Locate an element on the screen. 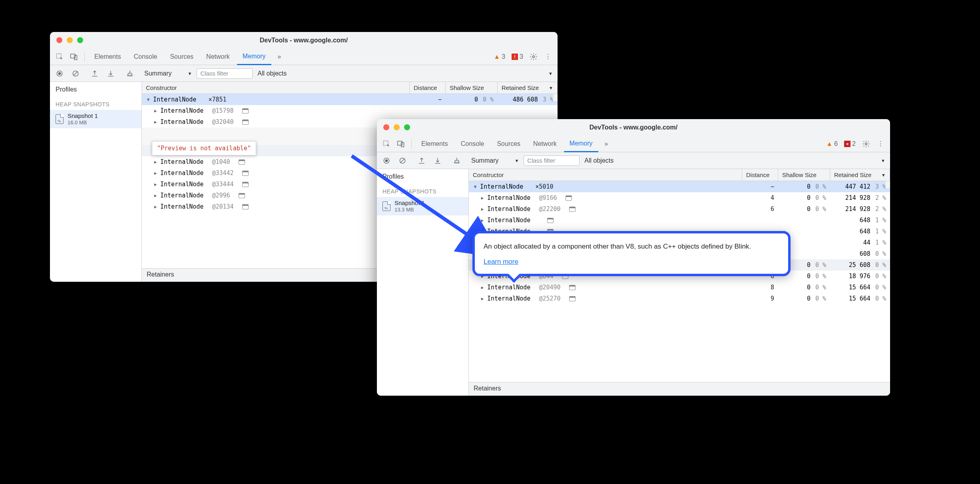 This screenshot has width=980, height=484. heap-section-header: HEAP SNAPSHOTS is located at coordinates (96, 104).